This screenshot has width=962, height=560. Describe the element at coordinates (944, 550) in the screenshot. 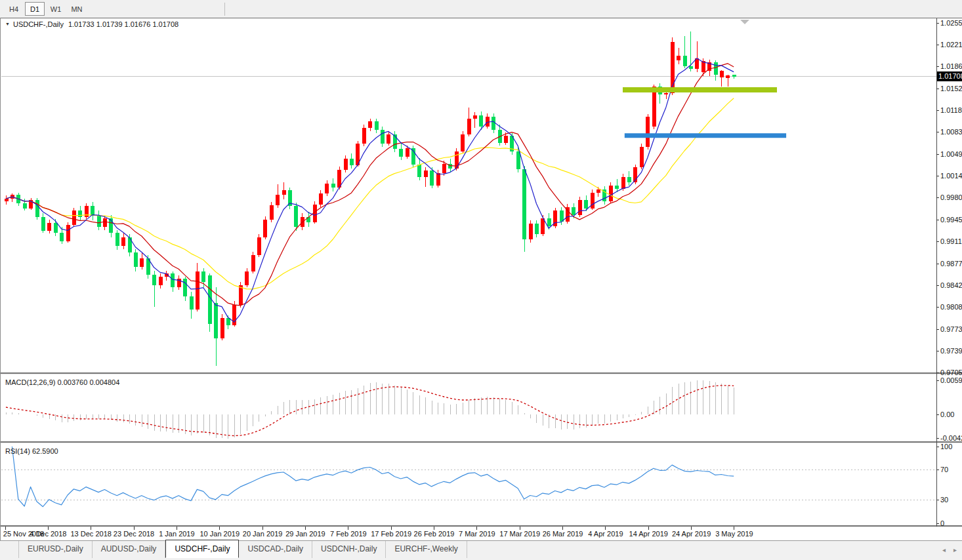

I see `tab-scroll-left-button: ◂` at that location.